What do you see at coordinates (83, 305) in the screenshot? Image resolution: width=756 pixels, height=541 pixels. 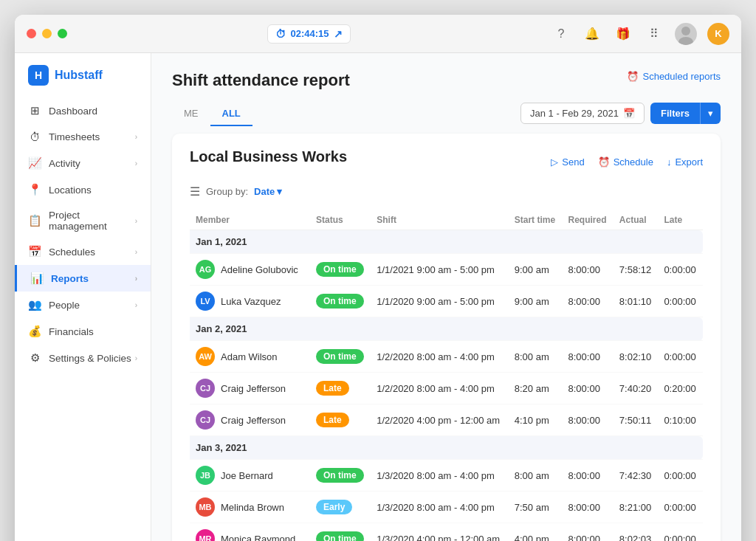 I see `sidebar-item-people: 👥 People ›` at bounding box center [83, 305].